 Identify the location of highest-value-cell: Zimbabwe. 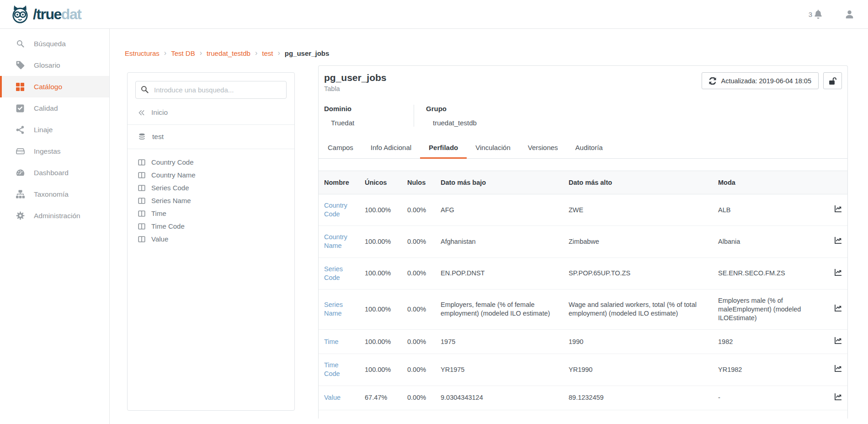
(638, 242).